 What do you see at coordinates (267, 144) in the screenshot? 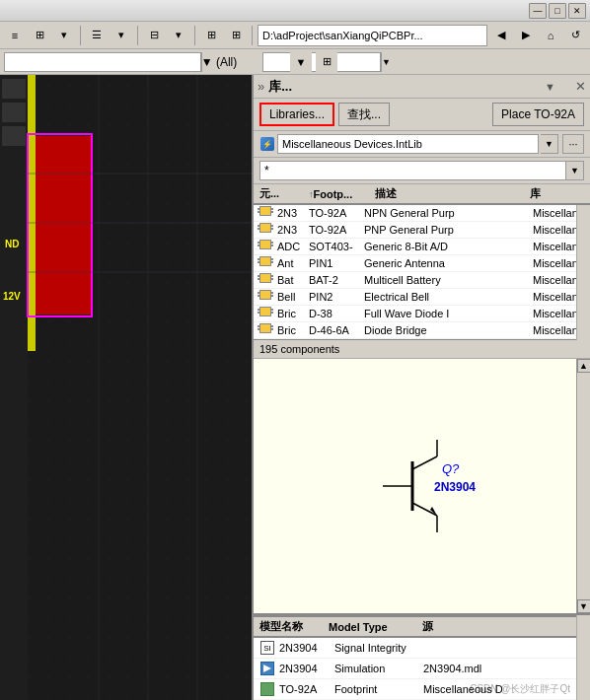
I see `lib-icon-img: ⚡` at bounding box center [267, 144].